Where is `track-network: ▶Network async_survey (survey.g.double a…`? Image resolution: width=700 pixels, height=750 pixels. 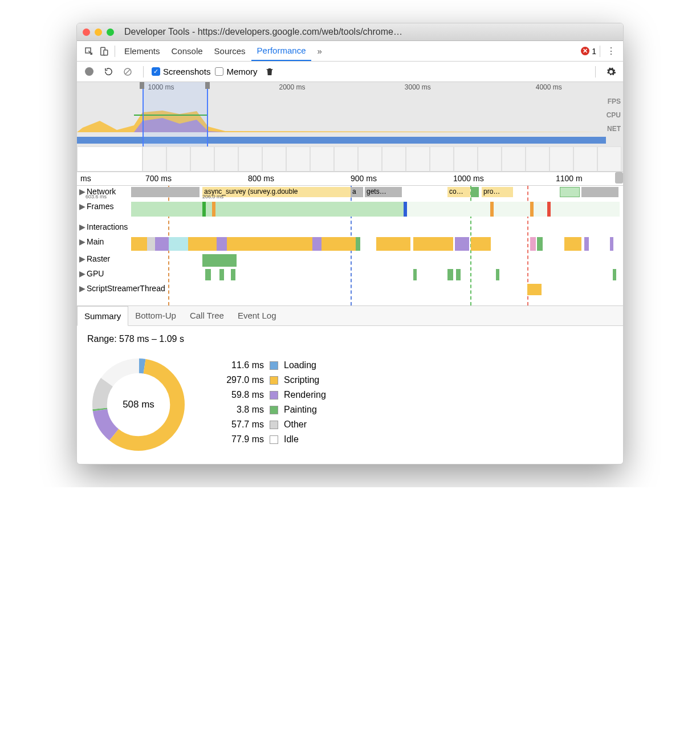 track-network: ▶Network async_survey (survey.g.double a… is located at coordinates (350, 193).